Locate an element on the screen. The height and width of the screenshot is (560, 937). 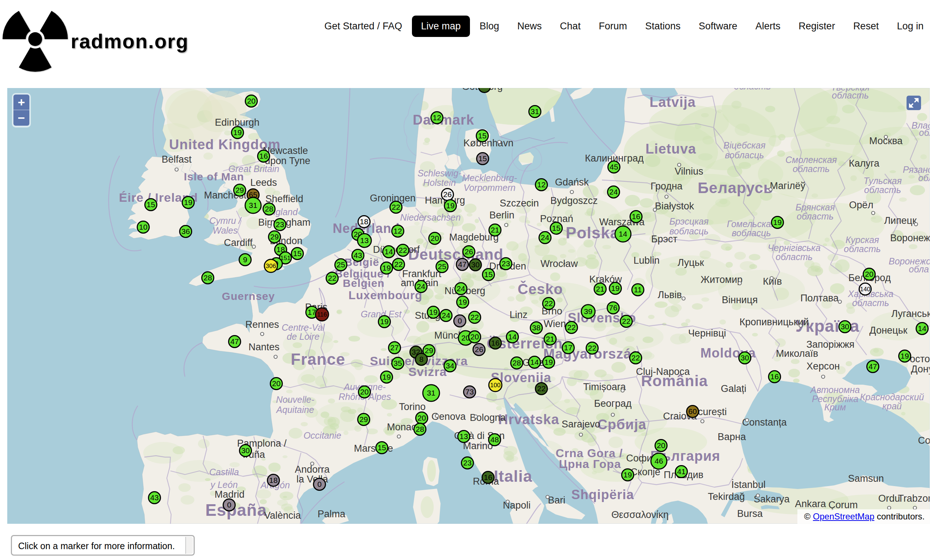
svg-text: Latvija is located at coordinates (673, 102).